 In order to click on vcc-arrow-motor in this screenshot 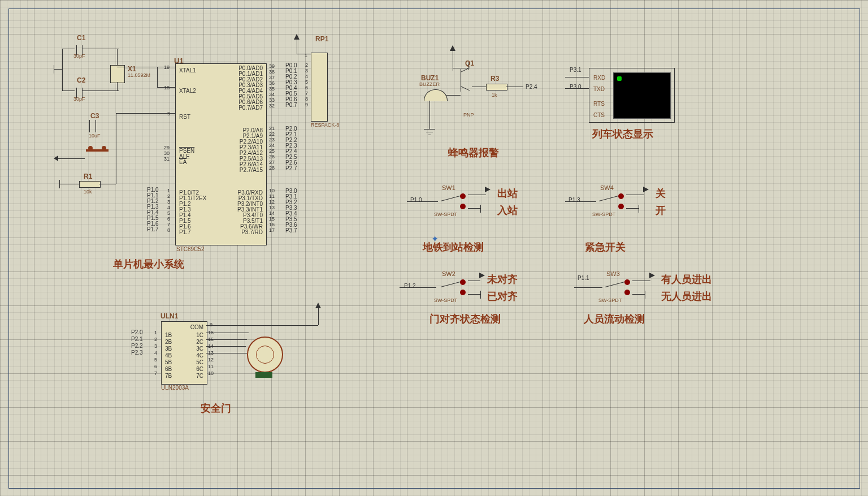, I will do `click(318, 305)`.